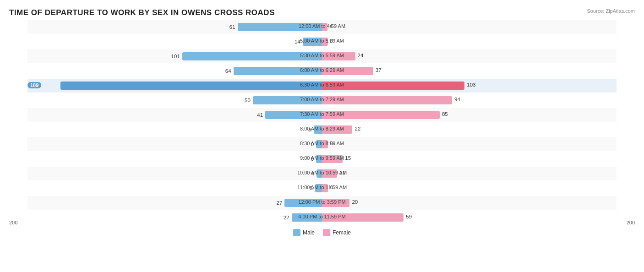  What do you see at coordinates (287, 218) in the screenshot?
I see `male-value-label: 22` at bounding box center [287, 218].